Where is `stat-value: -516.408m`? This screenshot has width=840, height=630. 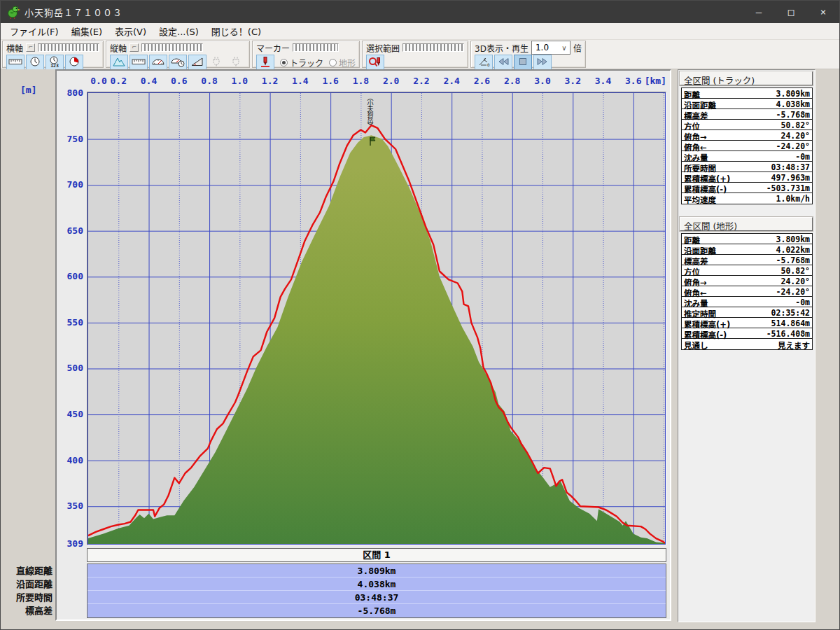
stat-value: -516.408m is located at coordinates (790, 333).